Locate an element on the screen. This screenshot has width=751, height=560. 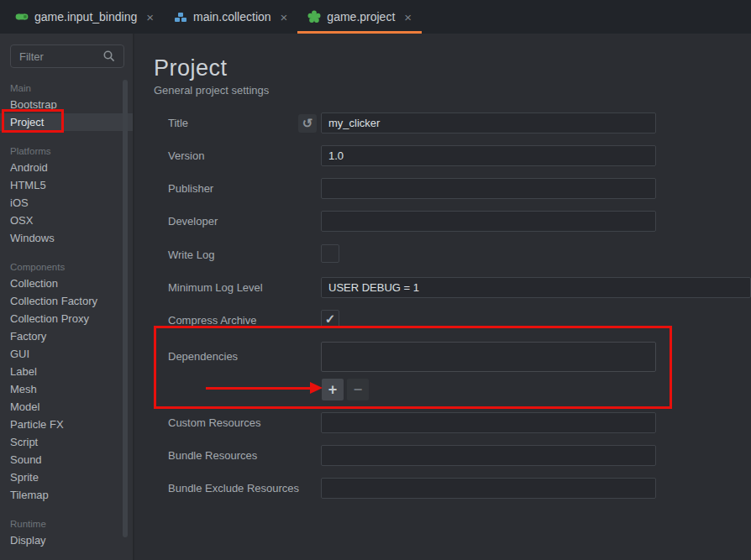
bundle-resources-input is located at coordinates (489, 455).